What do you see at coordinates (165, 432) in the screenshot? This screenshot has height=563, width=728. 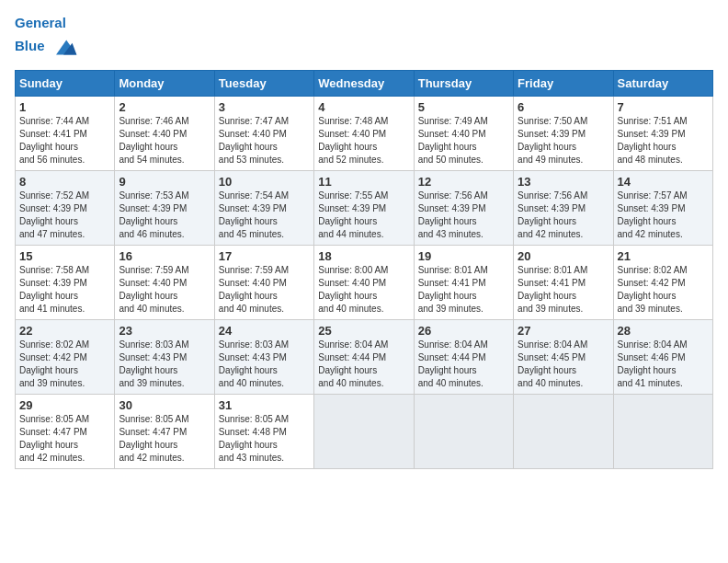 I see `calendar-cell: 30 Sunrise: 8:05 AM Sunset: 4:47 PM Dayl…` at bounding box center [165, 432].